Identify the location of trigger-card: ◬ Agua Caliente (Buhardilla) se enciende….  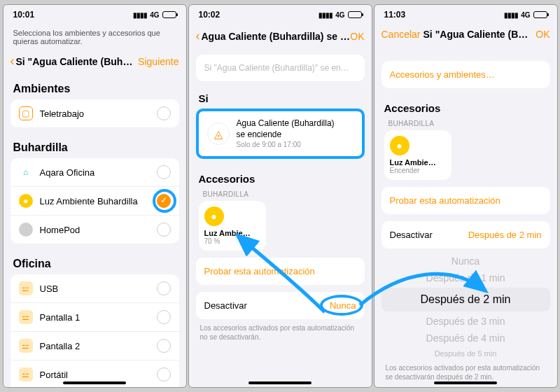
(280, 134).